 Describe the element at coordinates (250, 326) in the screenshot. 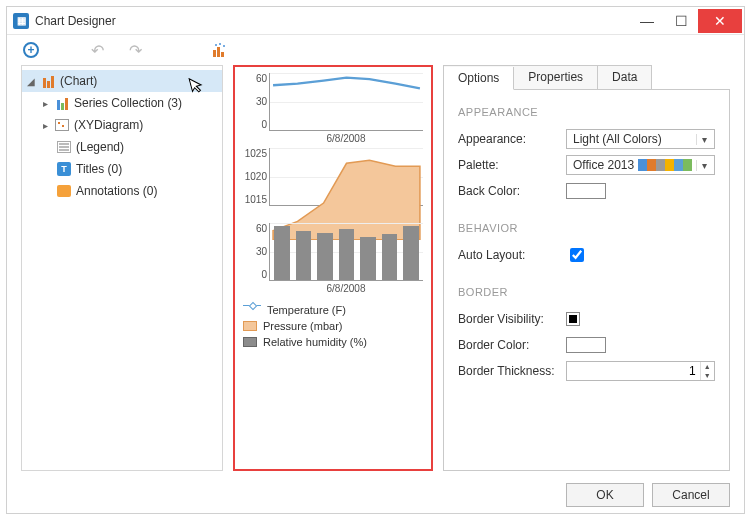

I see `area-swatch-icon` at that location.